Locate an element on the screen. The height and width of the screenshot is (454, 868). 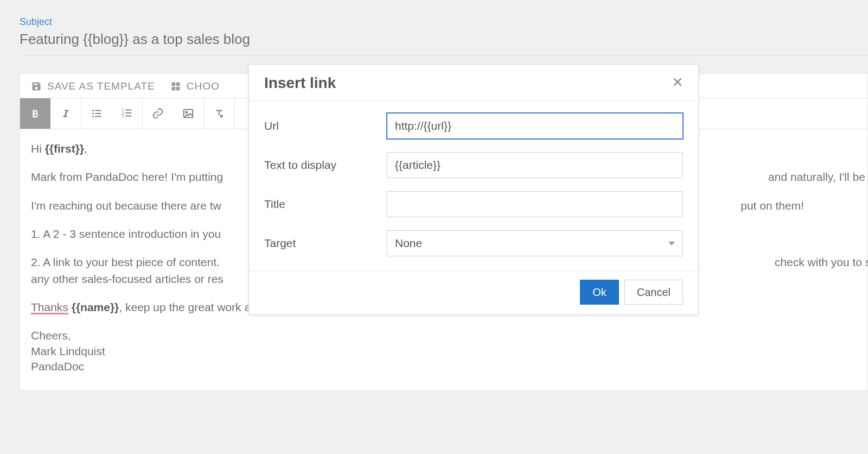
p4a-tail: check with you to se is located at coordinates (821, 262).